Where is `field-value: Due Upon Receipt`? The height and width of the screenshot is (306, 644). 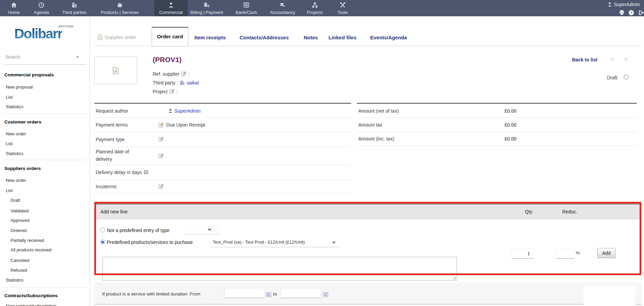 field-value: Due Upon Receipt is located at coordinates (186, 125).